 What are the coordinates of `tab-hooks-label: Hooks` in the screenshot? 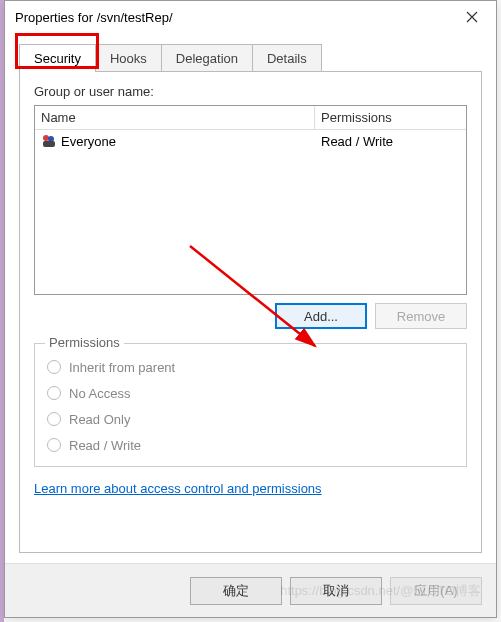 It's located at (128, 58).